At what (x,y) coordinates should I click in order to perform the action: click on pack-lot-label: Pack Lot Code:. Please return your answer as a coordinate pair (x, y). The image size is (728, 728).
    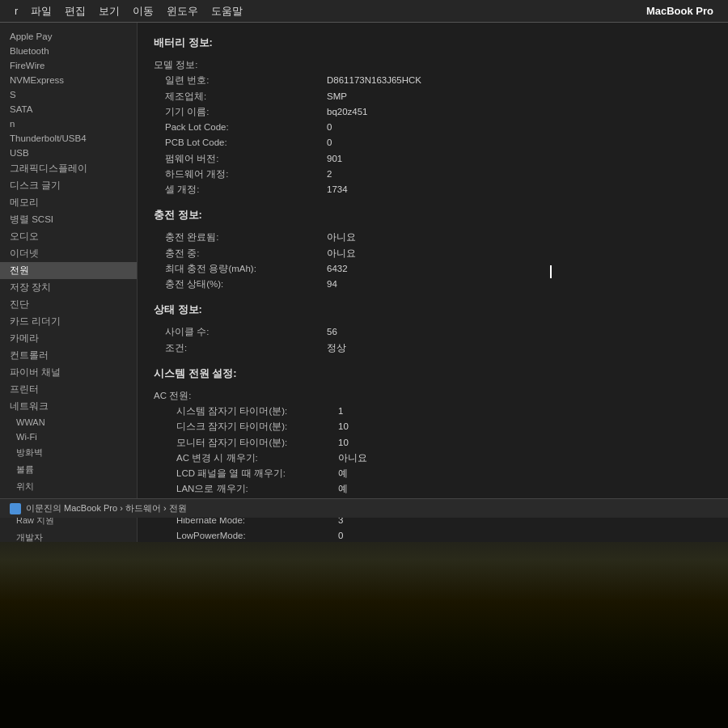
    Looking at the image, I should click on (240, 128).